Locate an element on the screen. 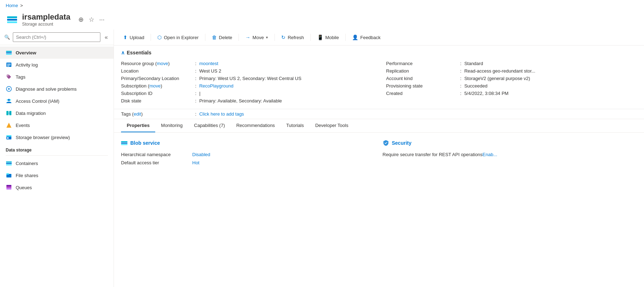 This screenshot has width=644, height=287. edit-tags-link: edit is located at coordinates (137, 114).